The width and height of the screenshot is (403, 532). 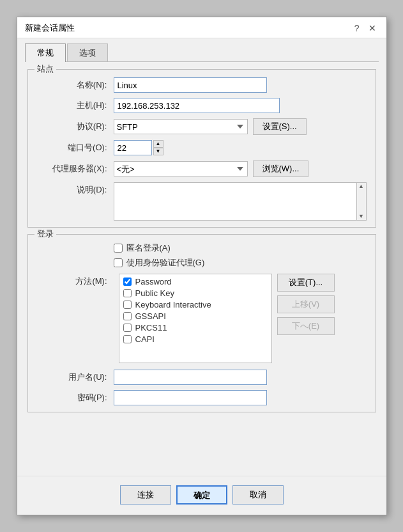 What do you see at coordinates (45, 234) in the screenshot?
I see `login-legend: 登录` at bounding box center [45, 234].